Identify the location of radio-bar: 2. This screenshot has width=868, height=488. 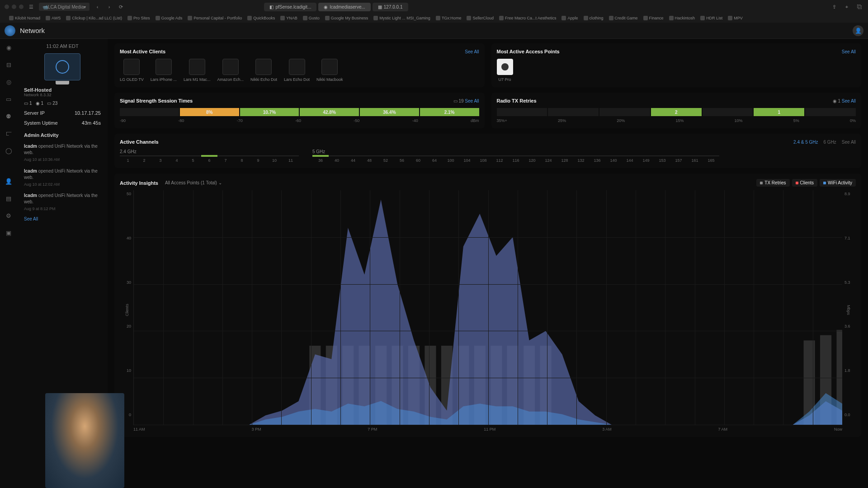
(676, 112).